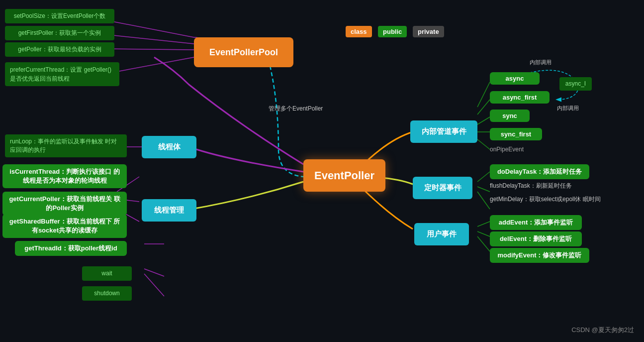  I want to click on tag-class: class, so click(359, 32).